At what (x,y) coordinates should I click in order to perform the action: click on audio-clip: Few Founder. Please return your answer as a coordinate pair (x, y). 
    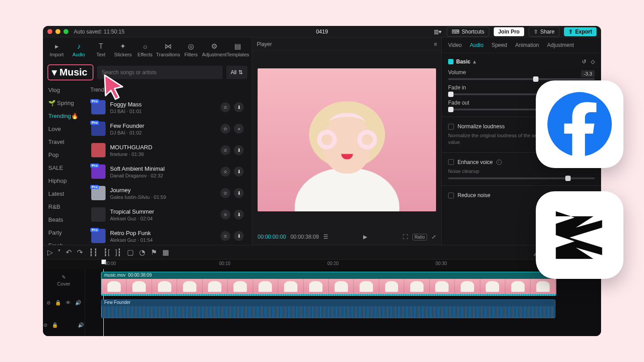
    Looking at the image, I should click on (328, 309).